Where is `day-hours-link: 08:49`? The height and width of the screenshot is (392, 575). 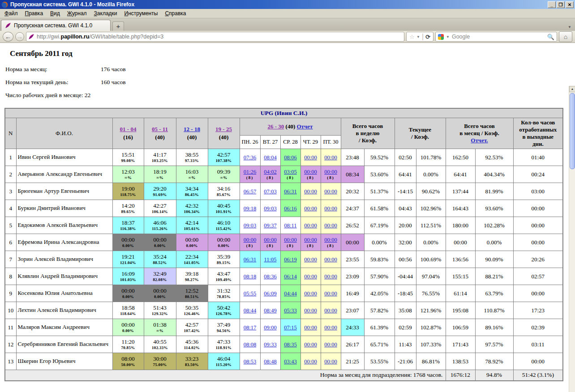
day-hours-link: 08:49 is located at coordinates (270, 311).